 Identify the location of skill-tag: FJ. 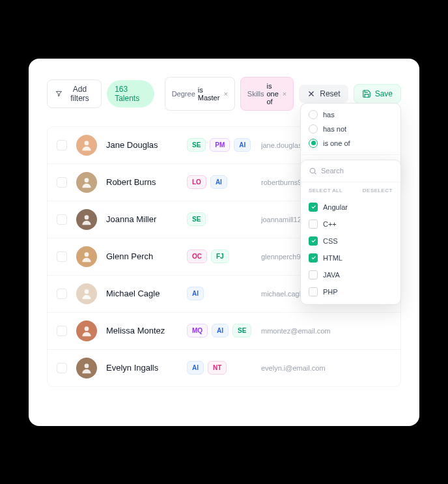
(220, 257).